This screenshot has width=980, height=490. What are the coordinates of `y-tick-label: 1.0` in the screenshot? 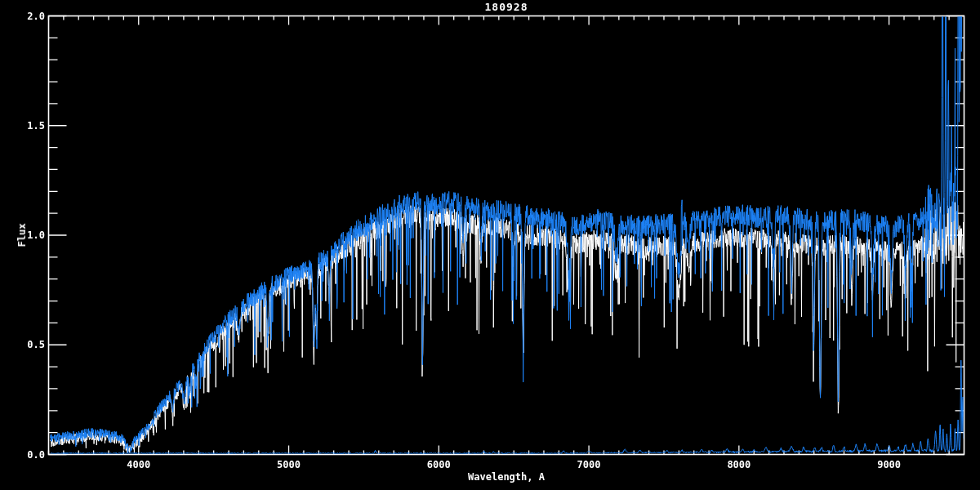 It's located at (23, 235).